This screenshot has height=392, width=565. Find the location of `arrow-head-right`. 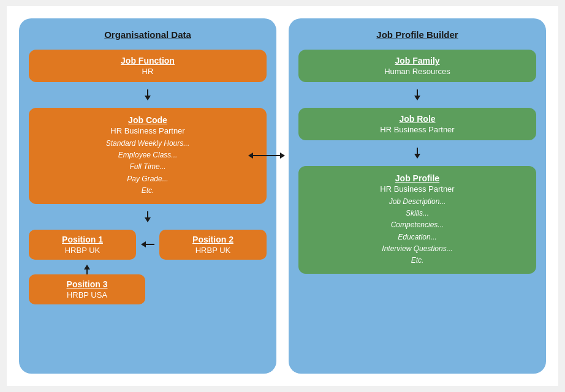

arrow-head-right is located at coordinates (282, 156).